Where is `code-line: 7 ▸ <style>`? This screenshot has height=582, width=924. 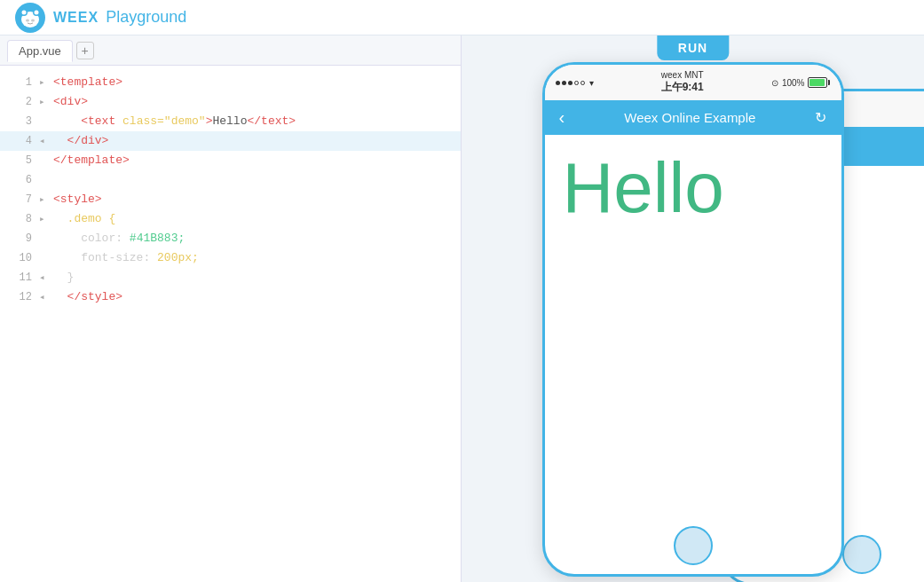
code-line: 7 ▸ <style> is located at coordinates (231, 200).